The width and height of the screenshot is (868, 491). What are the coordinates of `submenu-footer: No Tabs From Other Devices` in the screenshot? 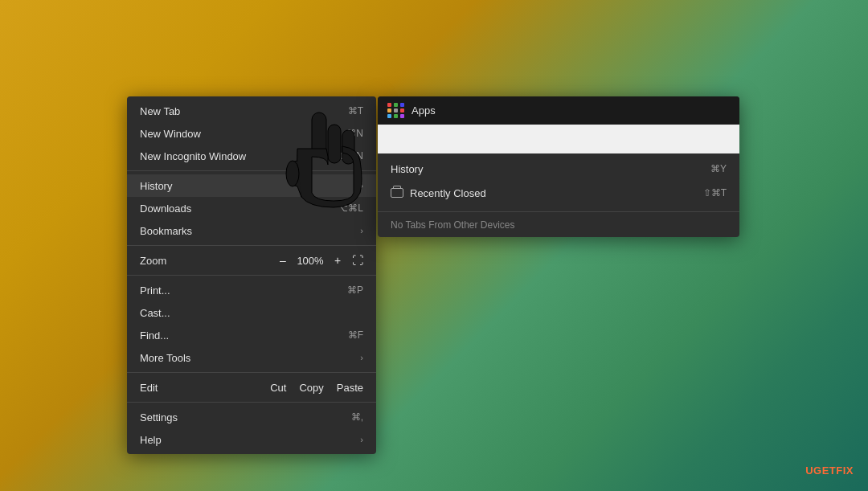 It's located at (559, 224).